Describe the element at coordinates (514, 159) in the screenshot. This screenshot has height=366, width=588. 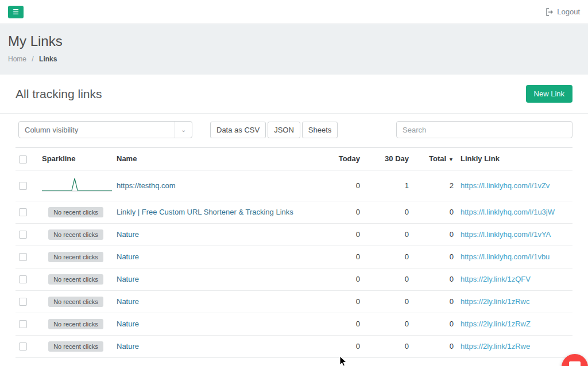
I see `col-header-linkly-link: Linkly Link` at that location.